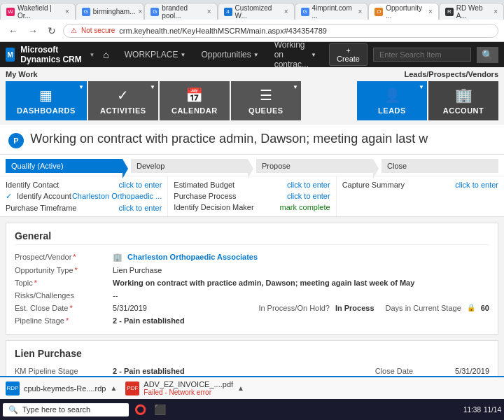 The image size is (504, 420). Describe the element at coordinates (84, 196) in the screenshot. I see `stage-col-qualify: Identify Contact click to enter ✓ Identi…` at that location.